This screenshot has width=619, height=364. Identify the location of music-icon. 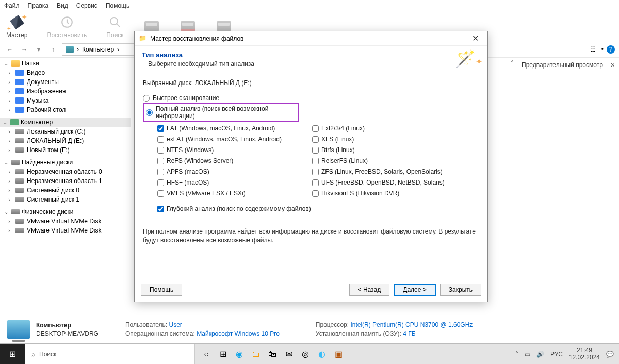
(20, 101).